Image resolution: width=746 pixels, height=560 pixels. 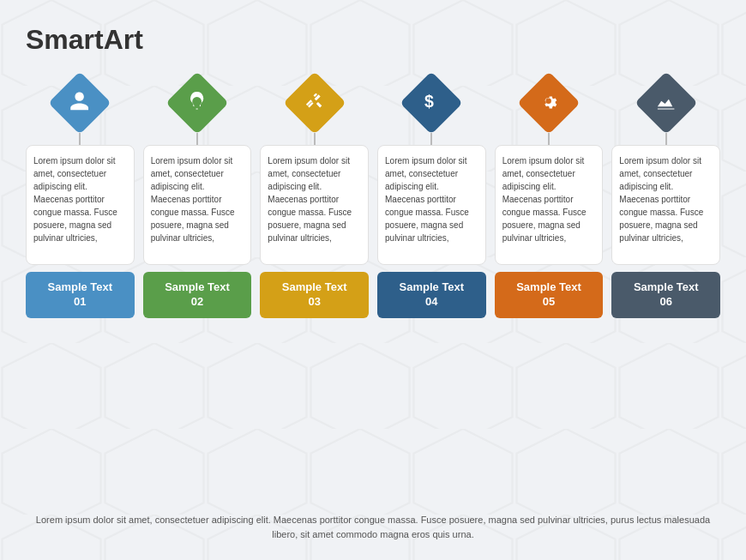 What do you see at coordinates (373, 39) in the screenshot?
I see `page-title: SmartArt` at bounding box center [373, 39].